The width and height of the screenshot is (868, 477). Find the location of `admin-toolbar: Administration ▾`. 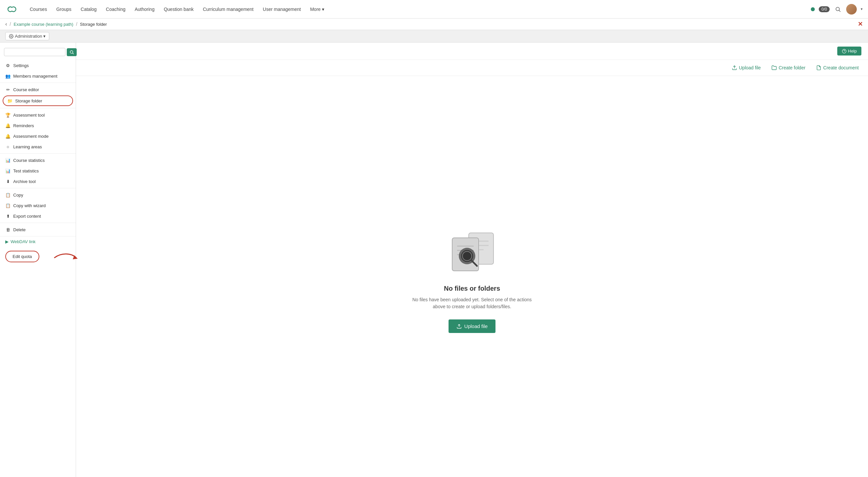

admin-toolbar: Administration ▾ is located at coordinates (434, 36).